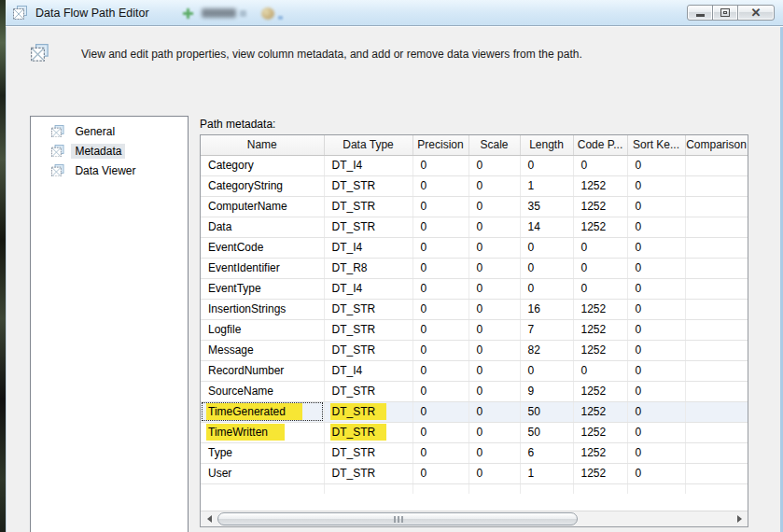  What do you see at coordinates (262, 473) in the screenshot?
I see `cell-name: User` at bounding box center [262, 473].